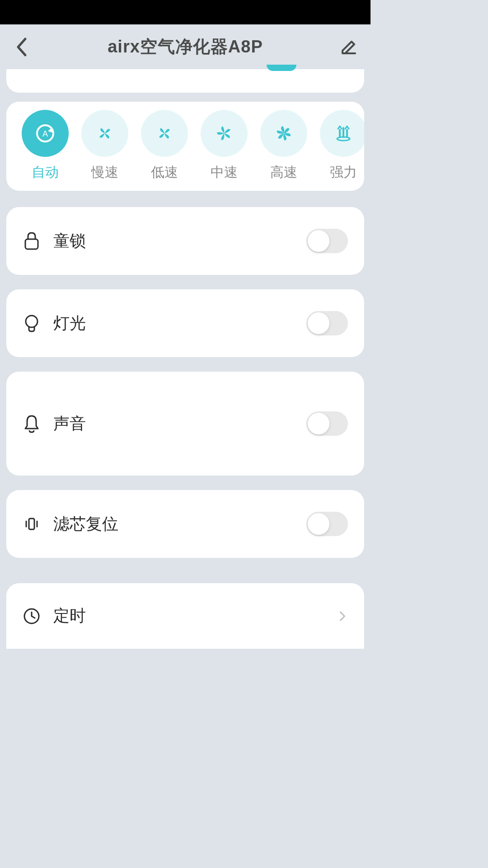 The width and height of the screenshot is (488, 868). Describe the element at coordinates (224, 146) in the screenshot. I see `mode-mid: 中速` at that location.